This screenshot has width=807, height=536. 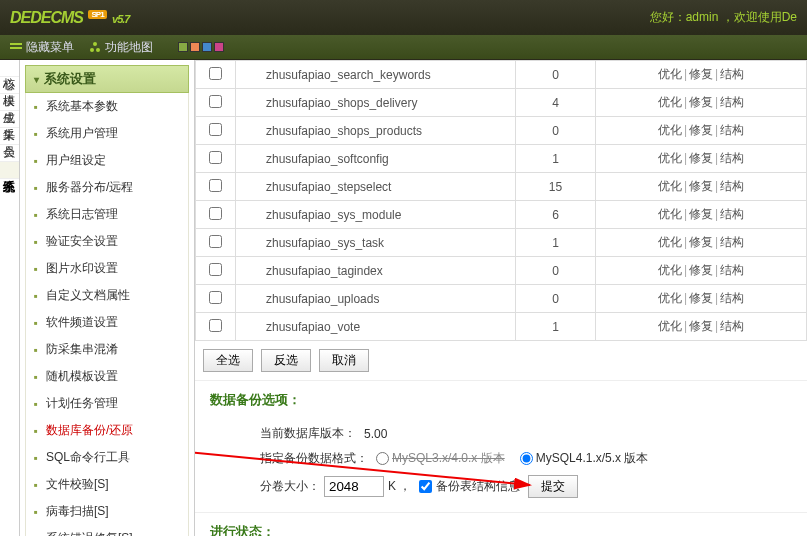 I want to click on color-blue, so click(x=207, y=47).